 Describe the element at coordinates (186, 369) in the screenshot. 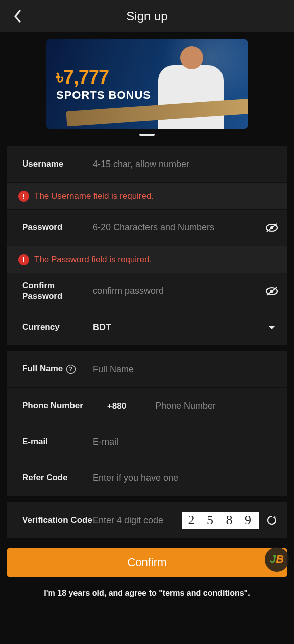

I see `fullname-input` at that location.